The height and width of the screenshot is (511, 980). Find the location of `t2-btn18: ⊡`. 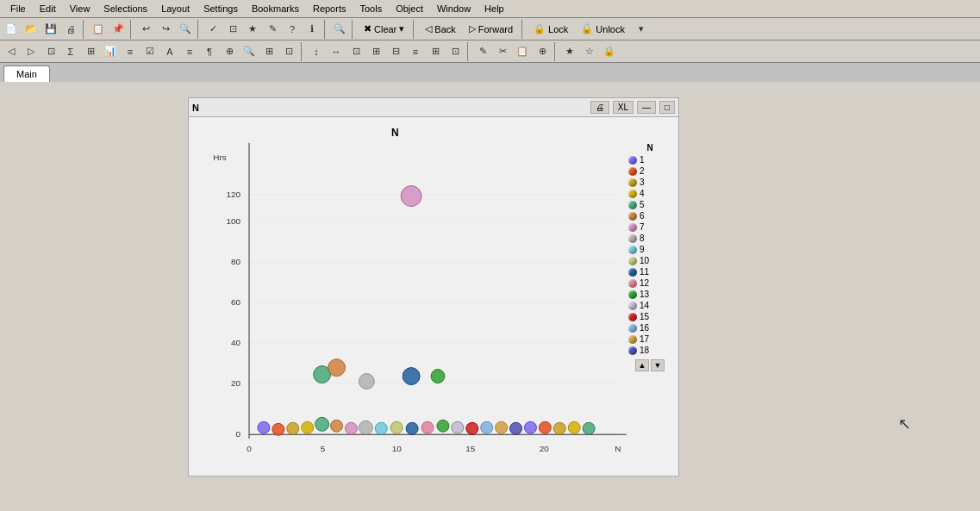

t2-btn18: ⊡ is located at coordinates (356, 52).